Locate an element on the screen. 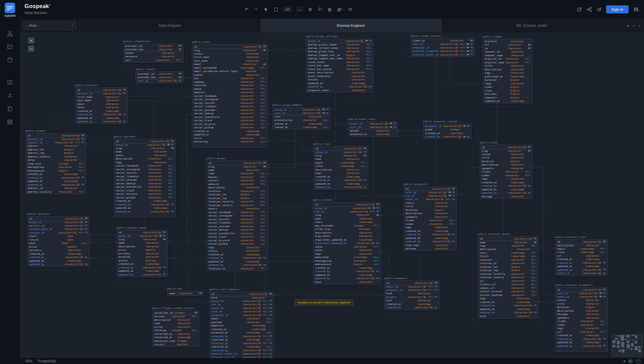  column-social_slack: social_slackcharacterNULL is located at coordinates (145, 190).